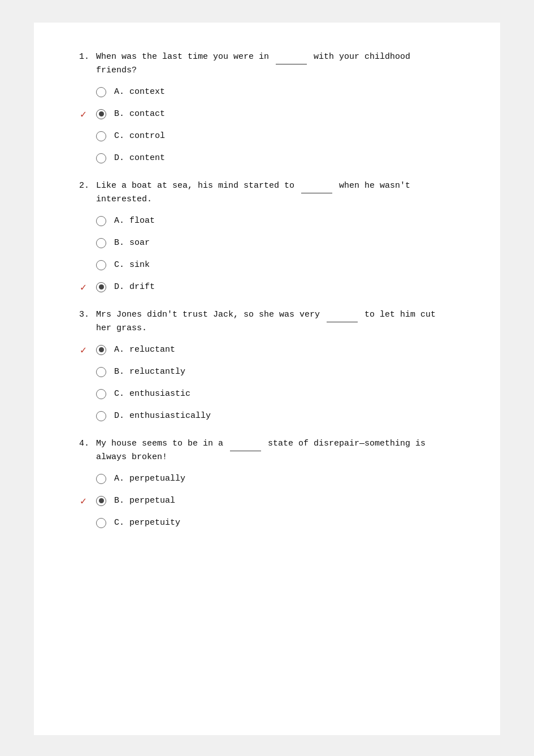 This screenshot has width=534, height=756. What do you see at coordinates (276, 193) in the screenshot?
I see `question-sentence-2: Like a boat at sea, his mind started to …` at bounding box center [276, 193].